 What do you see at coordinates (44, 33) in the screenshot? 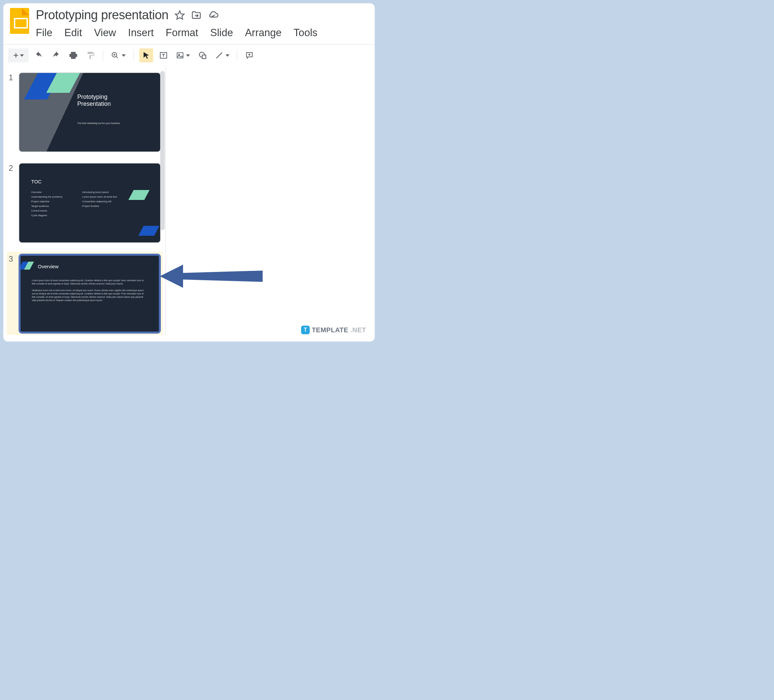
I see `menu-file: File` at bounding box center [44, 33].